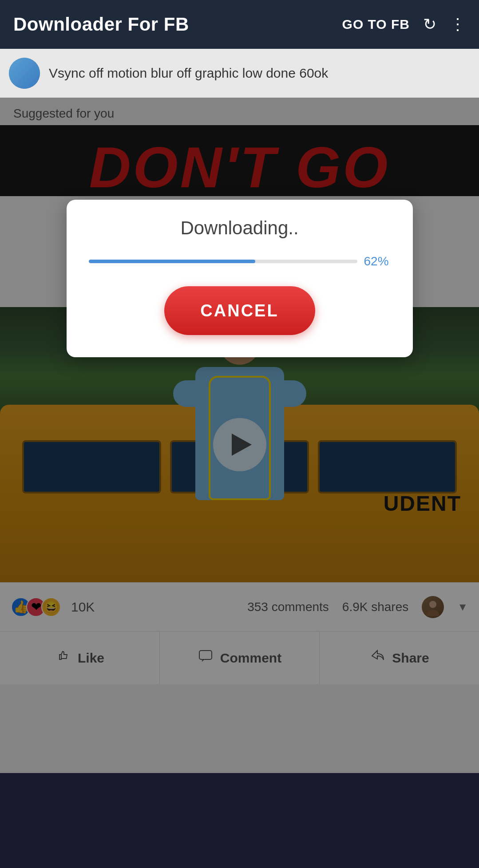  What do you see at coordinates (259, 73) in the screenshot?
I see `post-header-text: Vsync off motion blur off graphic low do…` at bounding box center [259, 73].